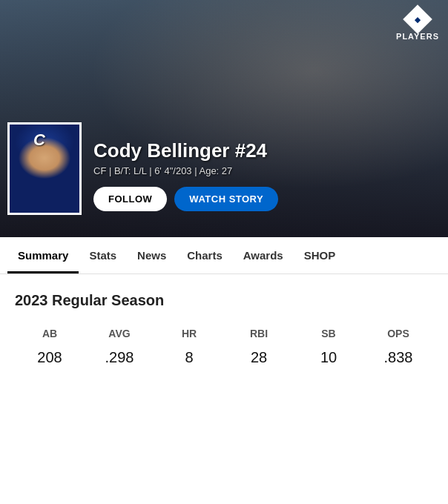 The width and height of the screenshot is (448, 504). Describe the element at coordinates (43, 255) in the screenshot. I see `tab-summary: Summary` at that location.